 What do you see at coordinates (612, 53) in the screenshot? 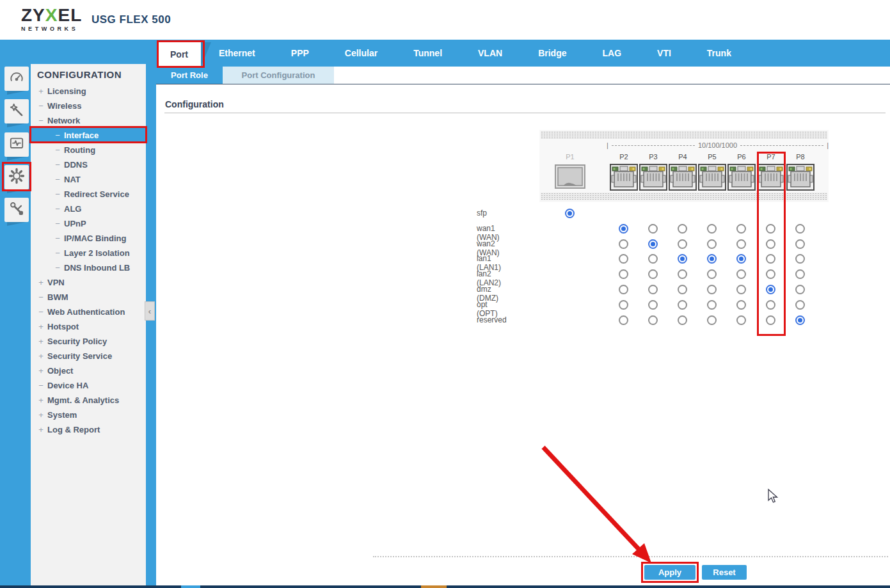
I see `tab-lag: LAG` at bounding box center [612, 53].